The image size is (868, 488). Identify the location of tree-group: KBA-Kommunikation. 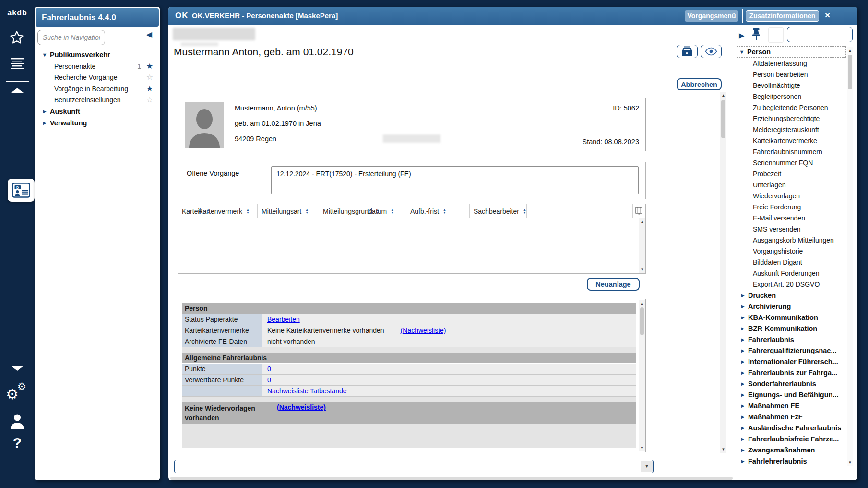
(791, 317).